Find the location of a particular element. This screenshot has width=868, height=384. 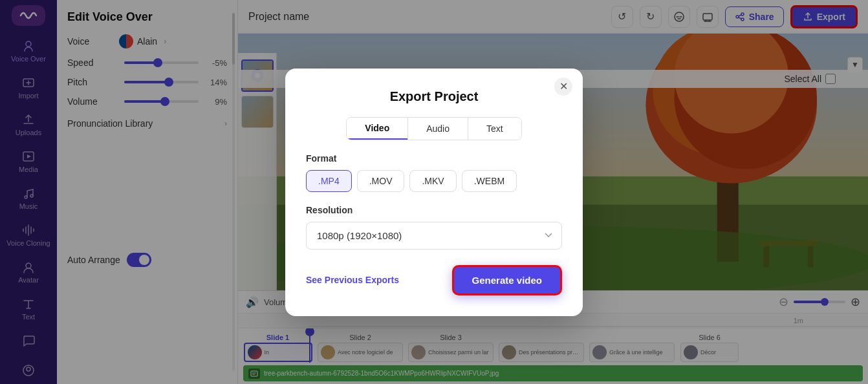

tab-text: Text is located at coordinates (494, 129).